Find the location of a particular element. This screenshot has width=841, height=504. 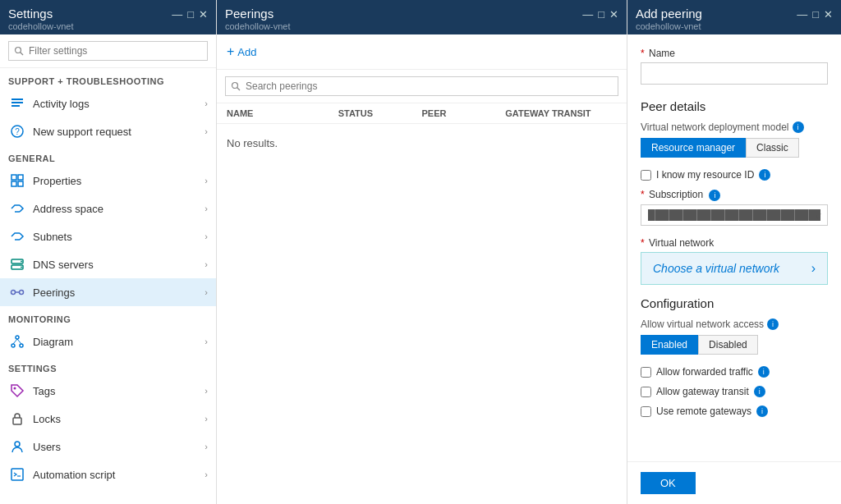

virtual-network-required-asterisk: * is located at coordinates (642, 243).